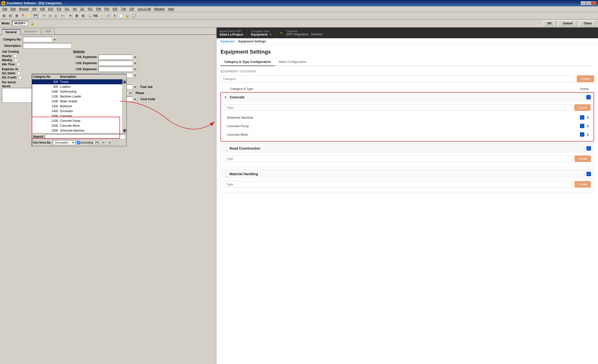 The image size is (598, 364). I want to click on toolbar-btn-next: ▷, so click(56, 16).